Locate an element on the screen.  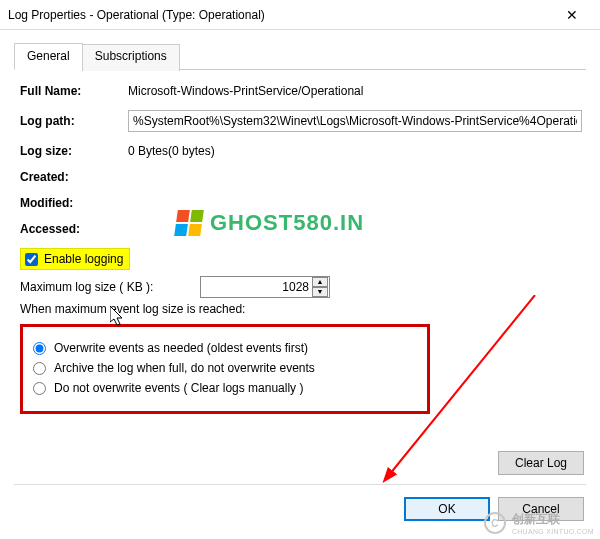
radio-manual-input is located at coordinates (40, 388).